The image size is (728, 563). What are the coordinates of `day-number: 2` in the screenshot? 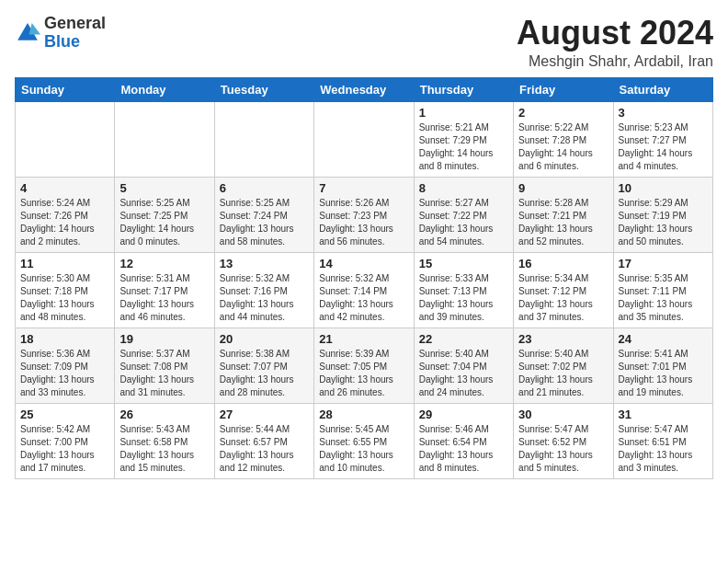 It's located at (563, 112).